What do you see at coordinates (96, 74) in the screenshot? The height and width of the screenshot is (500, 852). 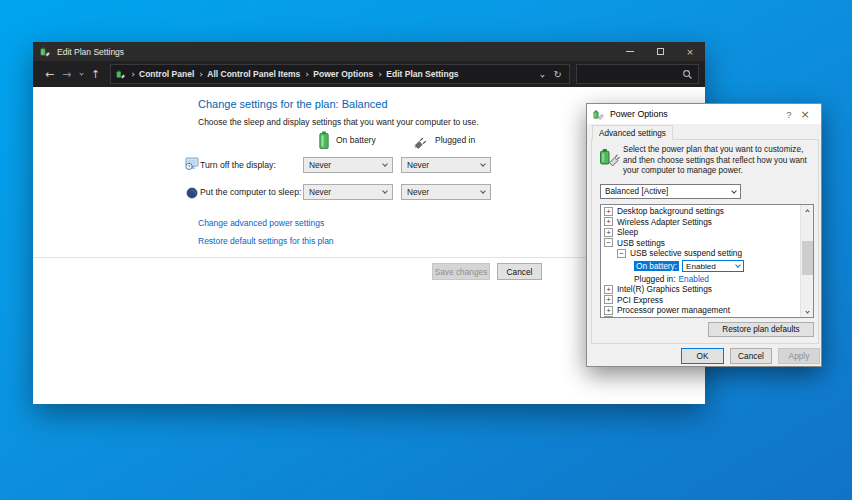 I see `up-button: ↑` at bounding box center [96, 74].